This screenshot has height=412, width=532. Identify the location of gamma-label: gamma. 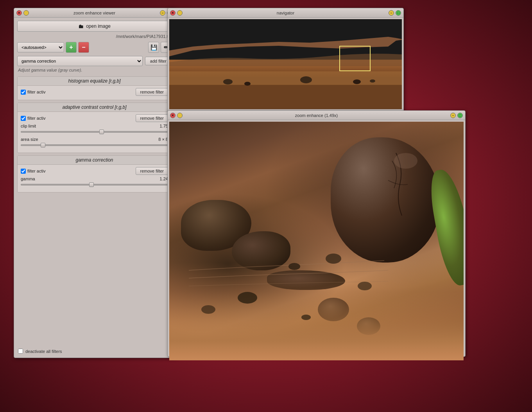
(88, 179).